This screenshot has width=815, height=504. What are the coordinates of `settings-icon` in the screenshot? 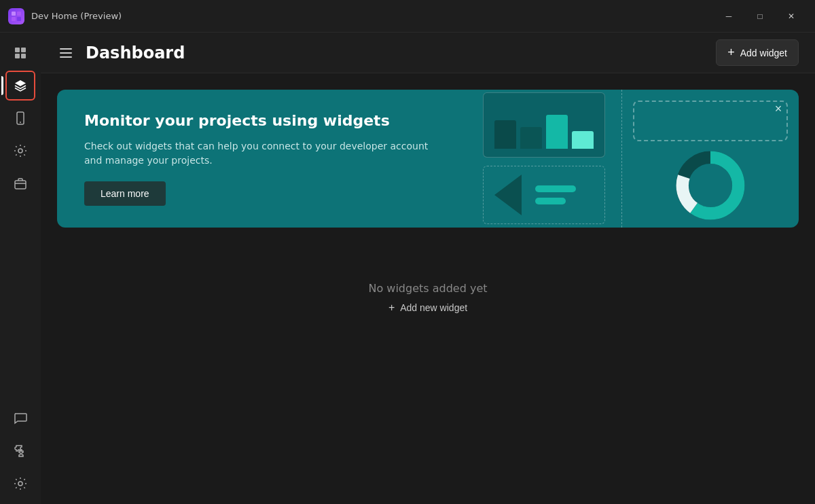 It's located at (20, 484).